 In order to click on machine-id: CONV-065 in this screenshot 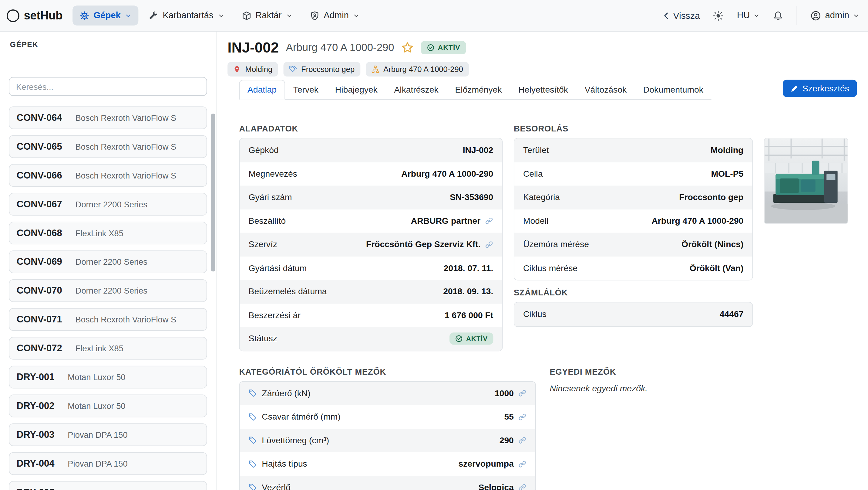, I will do `click(40, 147)`.